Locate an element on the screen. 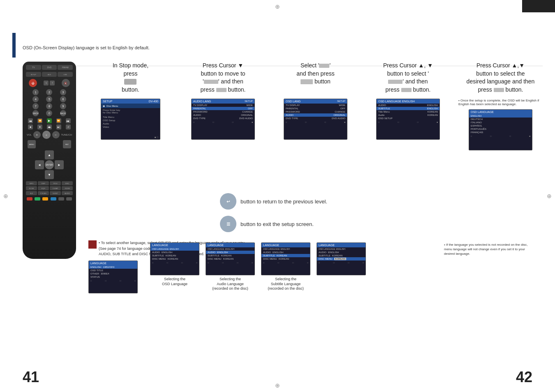  bottom-osd-row2: OSD TITLE is located at coordinates (113, 270).